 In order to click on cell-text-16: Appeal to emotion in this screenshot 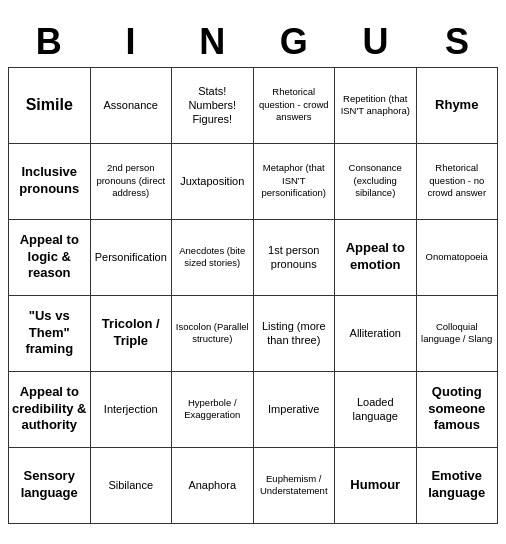, I will do `click(376, 257)`.